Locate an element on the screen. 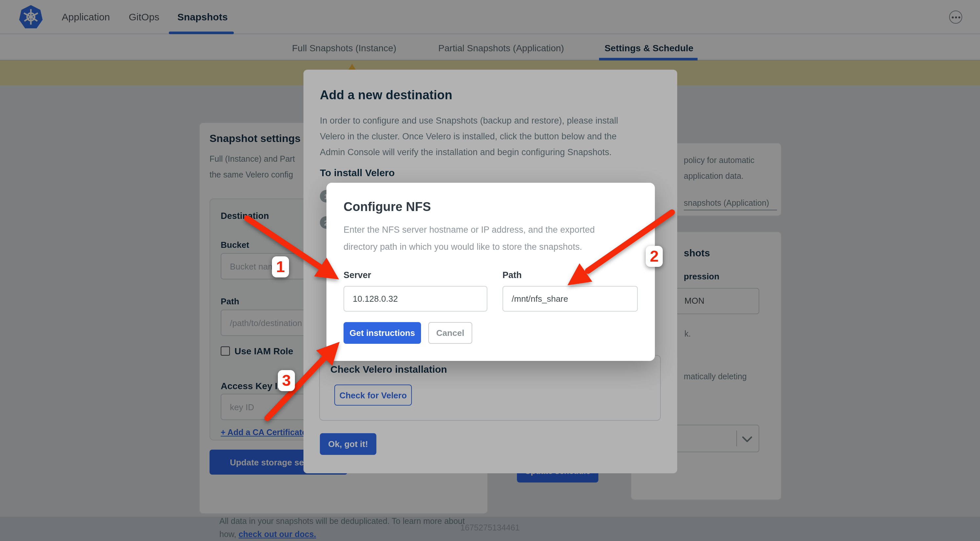  nfs-desc-line2: directory path in which you would like t… is located at coordinates (463, 247).